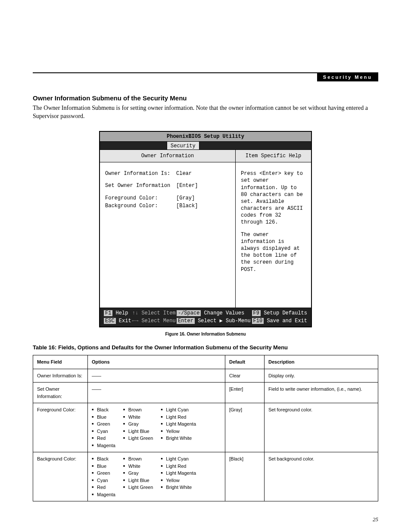 This screenshot has height=532, width=411. I want to click on bios-menubar: Security, so click(206, 146).